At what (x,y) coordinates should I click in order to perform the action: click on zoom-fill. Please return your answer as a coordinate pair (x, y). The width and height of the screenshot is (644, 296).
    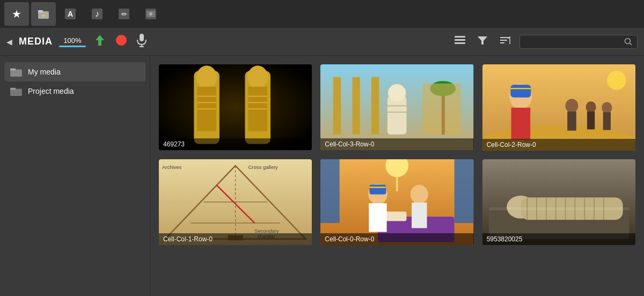
    Looking at the image, I should click on (72, 46).